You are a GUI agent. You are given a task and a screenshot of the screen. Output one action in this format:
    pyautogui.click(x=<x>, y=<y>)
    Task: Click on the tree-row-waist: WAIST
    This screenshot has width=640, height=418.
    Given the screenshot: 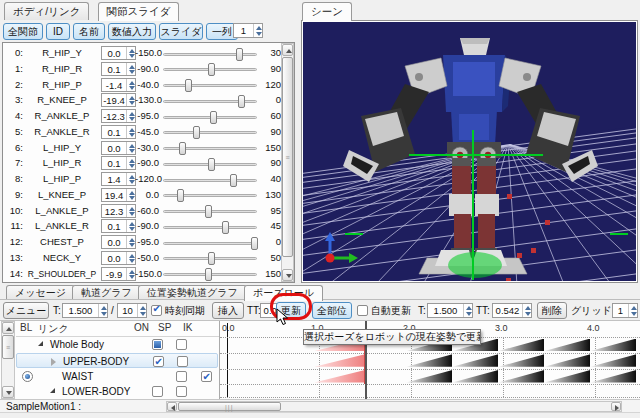 What is the action you would take?
    pyautogui.click(x=117, y=377)
    